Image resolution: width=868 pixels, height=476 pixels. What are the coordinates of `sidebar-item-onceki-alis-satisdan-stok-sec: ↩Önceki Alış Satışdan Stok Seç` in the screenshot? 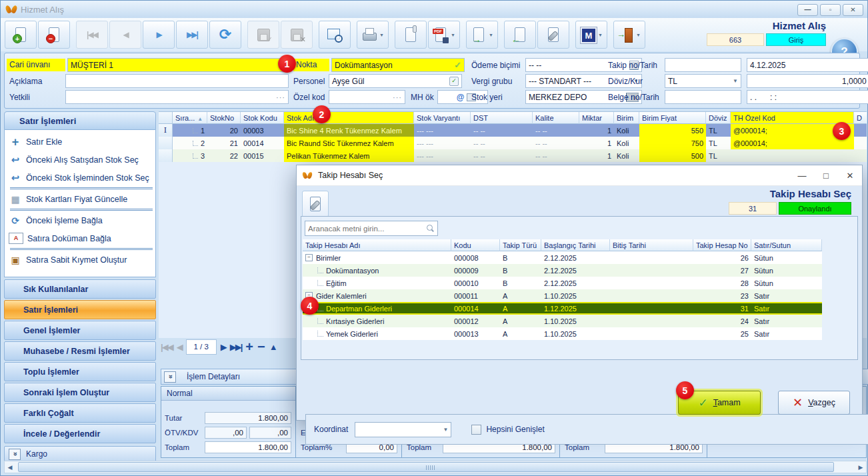 It's located at (80, 160).